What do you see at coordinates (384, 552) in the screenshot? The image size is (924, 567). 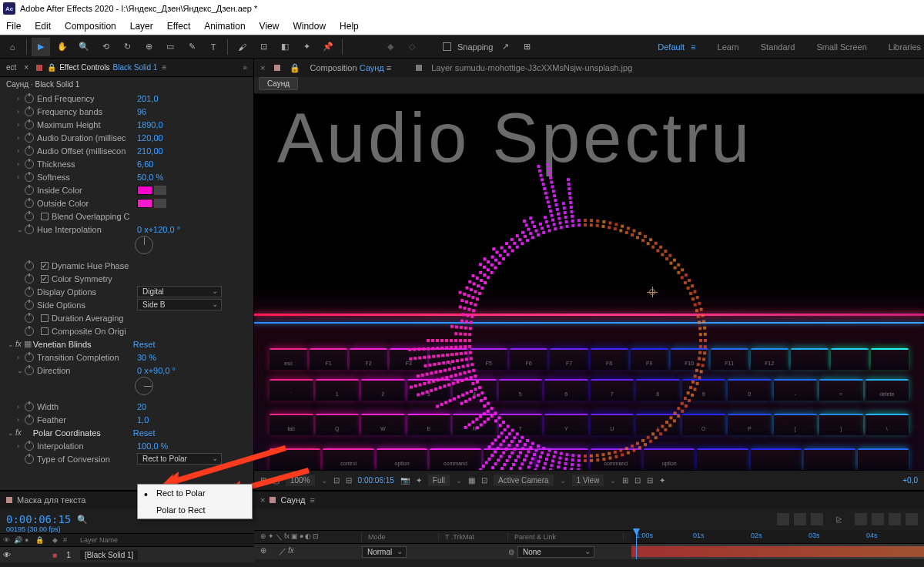 I see `mode-dropdown: Normal` at bounding box center [384, 552].